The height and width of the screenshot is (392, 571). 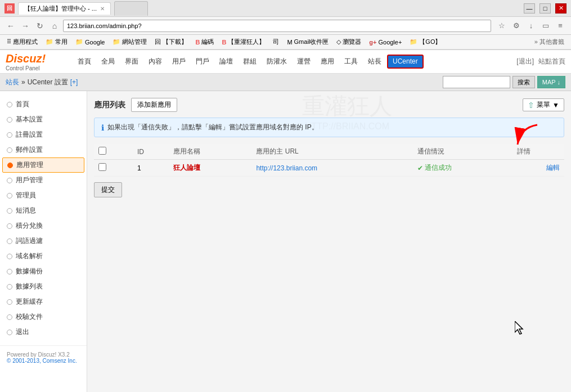 I want to click on sidebar-item-wordfilter: 詞語過濾, so click(x=43, y=241).